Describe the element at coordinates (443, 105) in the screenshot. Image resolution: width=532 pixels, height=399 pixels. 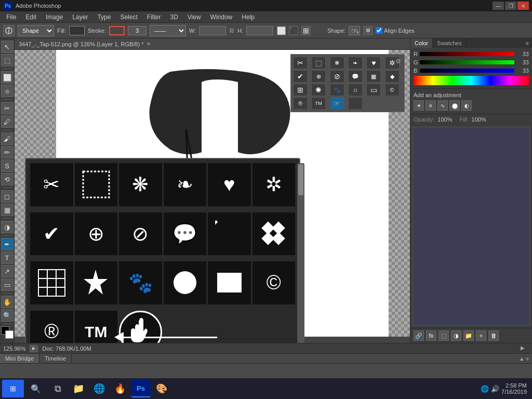
I see `adj-curves: ∿` at that location.